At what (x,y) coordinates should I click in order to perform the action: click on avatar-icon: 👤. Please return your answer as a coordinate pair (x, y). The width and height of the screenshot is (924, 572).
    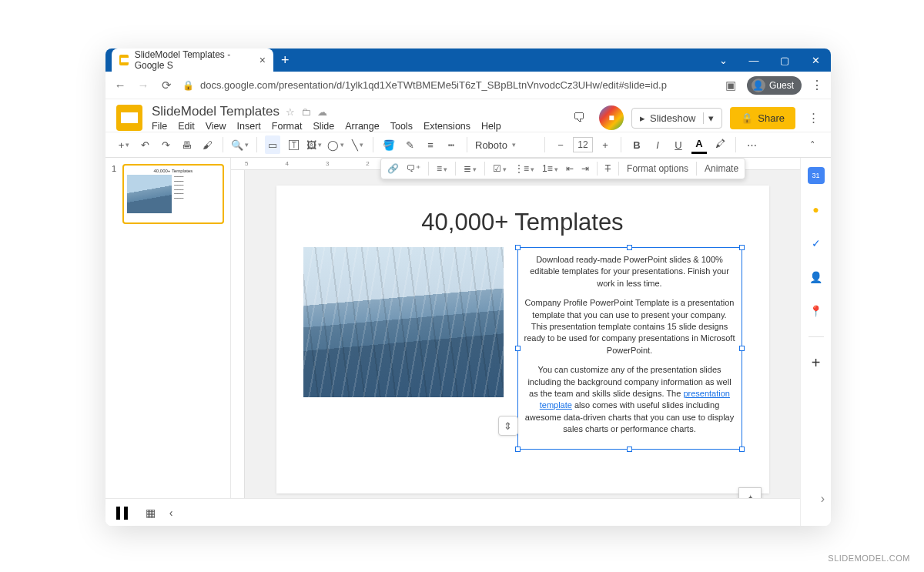
    Looking at the image, I should click on (758, 85).